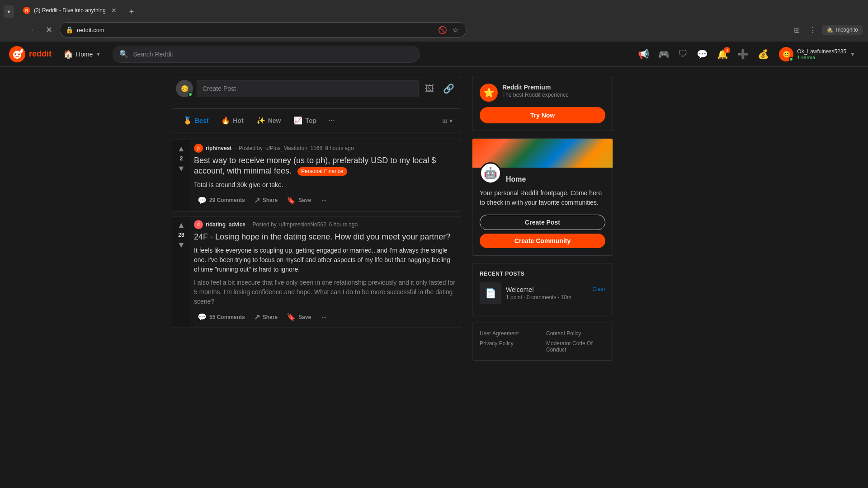 The width and height of the screenshot is (868, 488). I want to click on downvote-button-2: ▼, so click(181, 245).